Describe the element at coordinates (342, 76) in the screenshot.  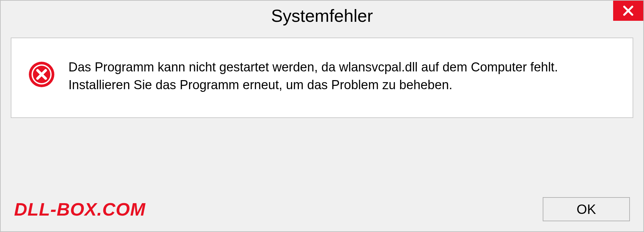
I see `error-message: Das Programm kann nicht gestartet werden…` at that location.